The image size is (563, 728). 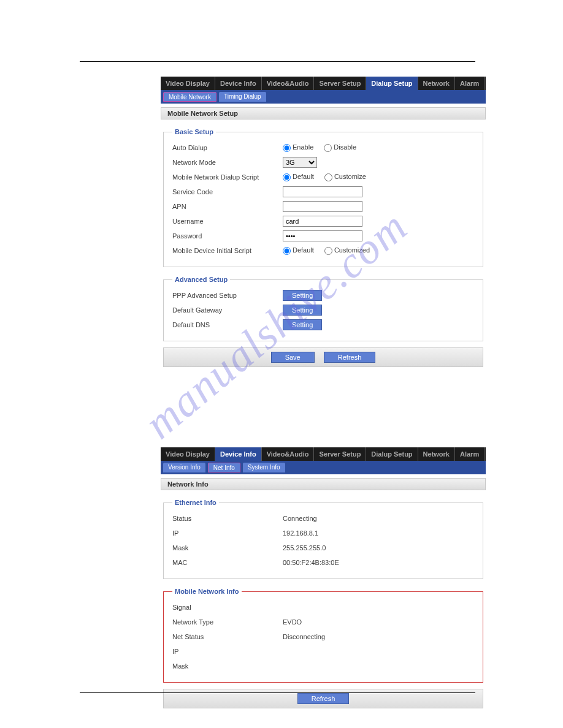 What do you see at coordinates (329, 178) in the screenshot?
I see `dialup-script-customize-radio` at bounding box center [329, 178].